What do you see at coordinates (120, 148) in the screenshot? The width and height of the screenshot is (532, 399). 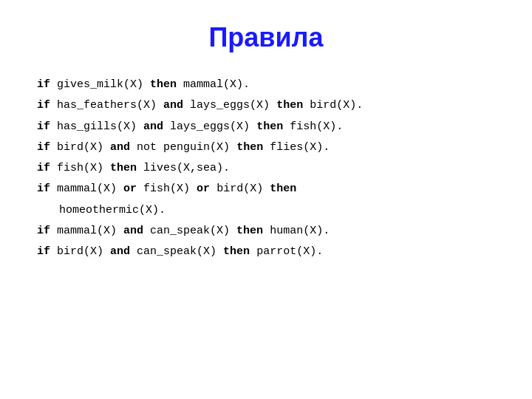 I see `kw-and-4: and` at bounding box center [120, 148].